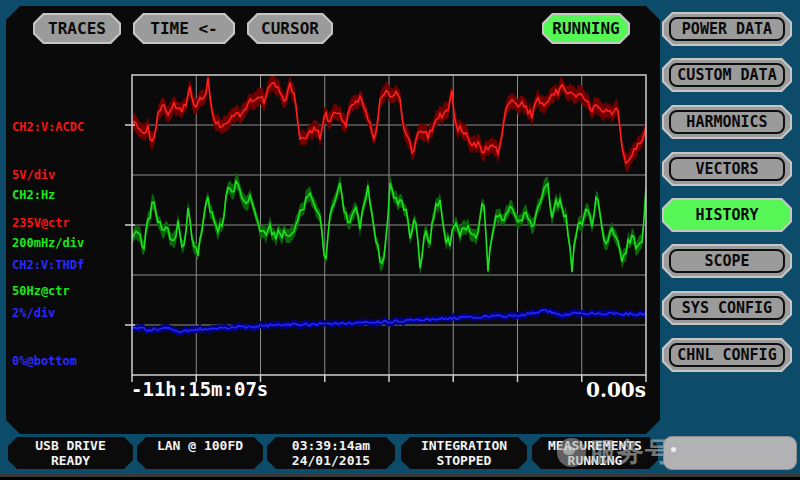  I want to click on ch-thd-name: CH2:V:THDf, so click(48, 265).